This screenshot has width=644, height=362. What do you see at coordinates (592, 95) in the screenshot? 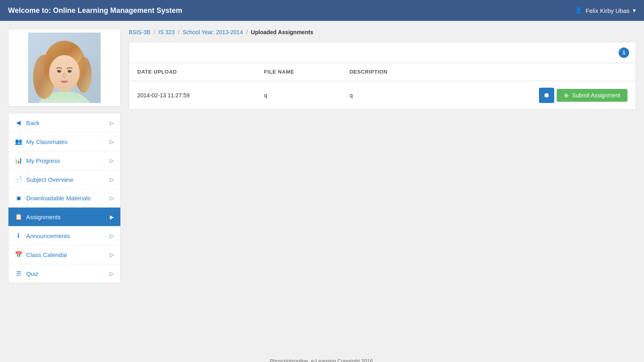
I see `submit-assignment-button: ⊕ Submit Assignment` at bounding box center [592, 95].